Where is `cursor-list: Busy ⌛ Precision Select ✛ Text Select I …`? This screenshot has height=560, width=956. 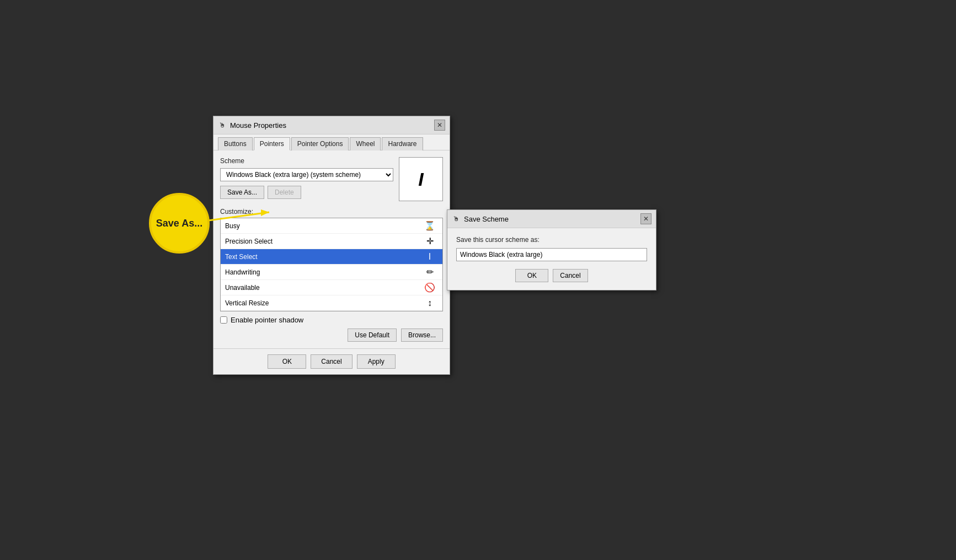
cursor-list: Busy ⌛ Precision Select ✛ Text Select I … is located at coordinates (332, 265).